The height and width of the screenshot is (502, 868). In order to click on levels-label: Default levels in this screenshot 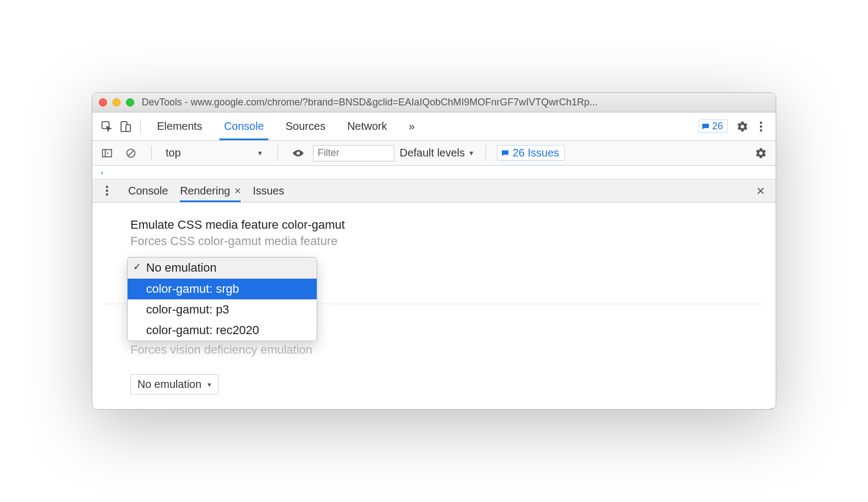, I will do `click(432, 153)`.